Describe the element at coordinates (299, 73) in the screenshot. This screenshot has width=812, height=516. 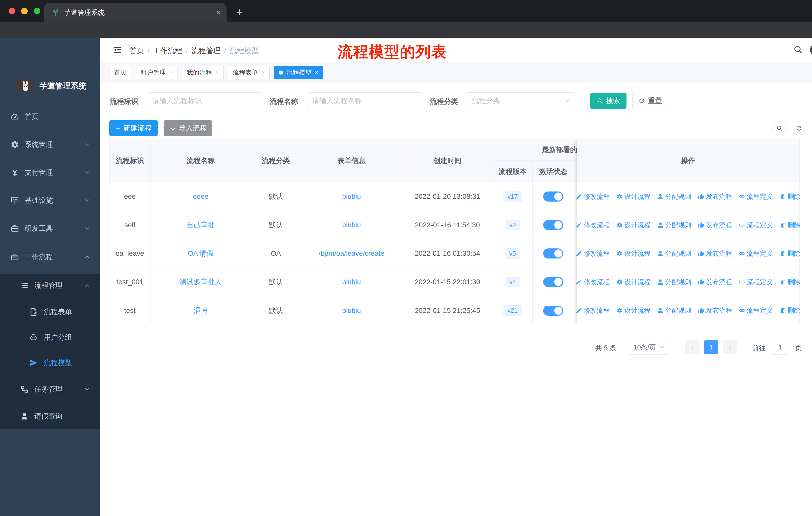
I see `tag-process-model: 流程模型×` at that location.